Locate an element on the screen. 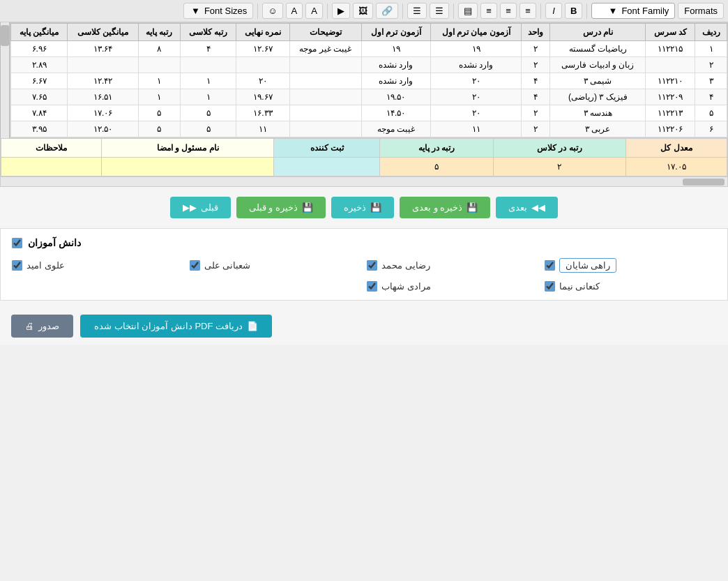  student-item: راهی شایان is located at coordinates (630, 265).